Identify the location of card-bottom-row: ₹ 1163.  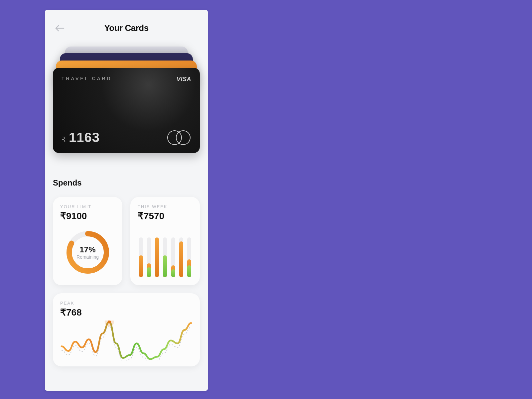
(126, 138).